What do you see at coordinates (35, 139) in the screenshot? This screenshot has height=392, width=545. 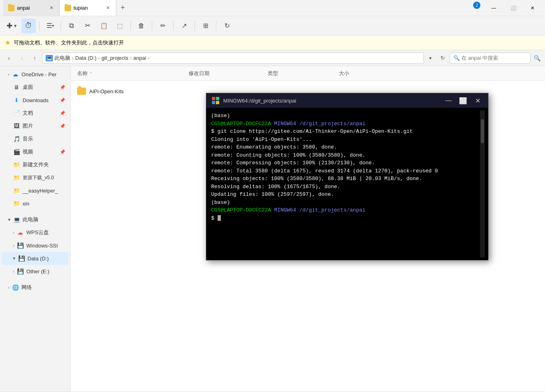 I see `sidebar-item-music: 🎵 音乐` at bounding box center [35, 139].